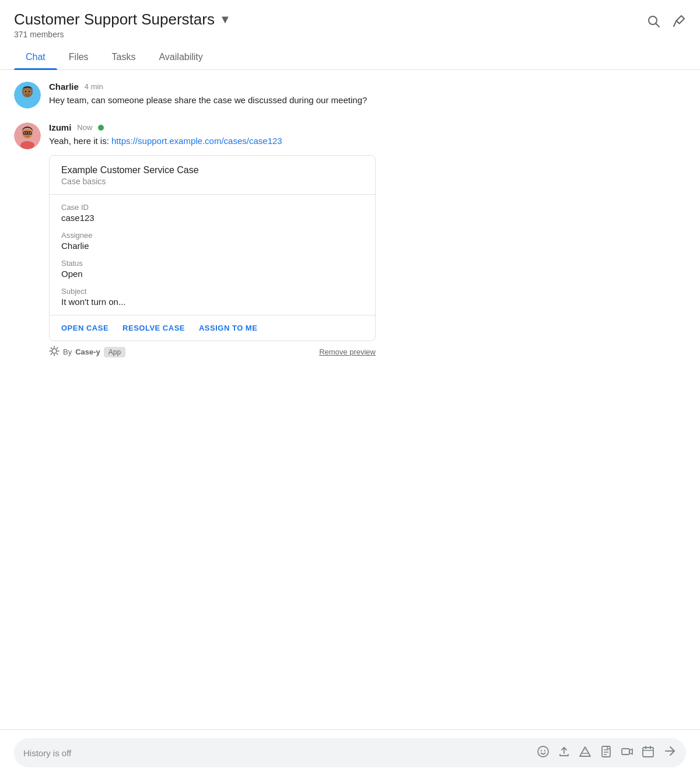 The height and width of the screenshot is (779, 700). What do you see at coordinates (585, 753) in the screenshot?
I see `drive-icon` at bounding box center [585, 753].